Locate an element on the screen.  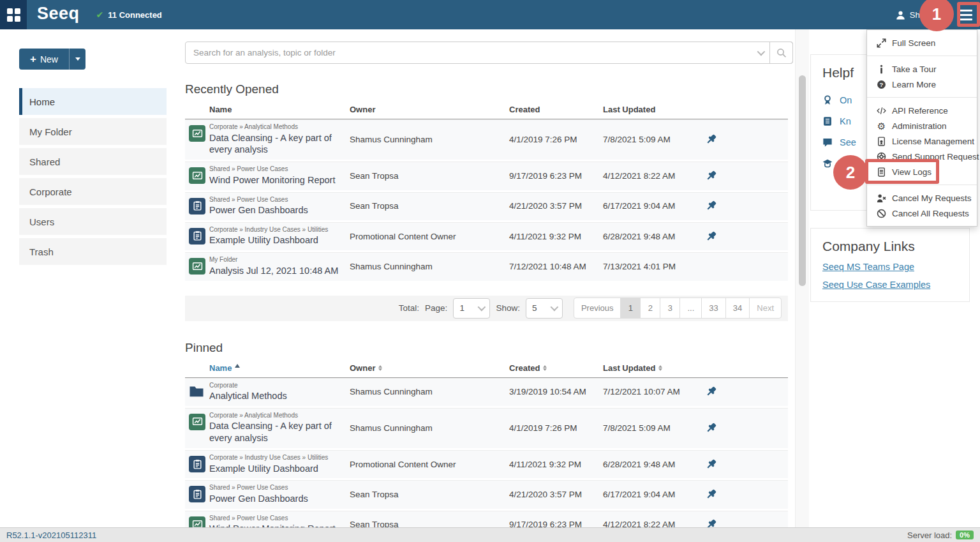
book-icon is located at coordinates (828, 121).